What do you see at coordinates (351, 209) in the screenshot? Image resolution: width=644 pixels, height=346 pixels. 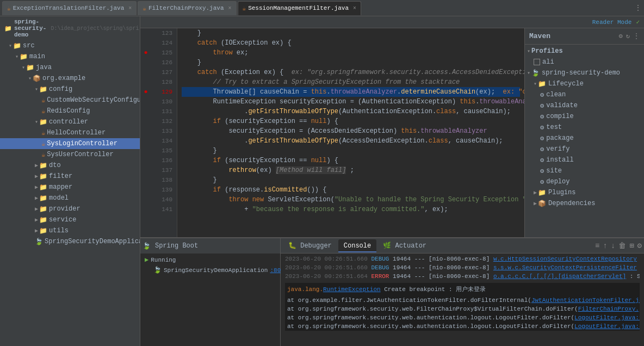 I see `code-line-141: + "because the response is already commi…` at bounding box center [351, 209].